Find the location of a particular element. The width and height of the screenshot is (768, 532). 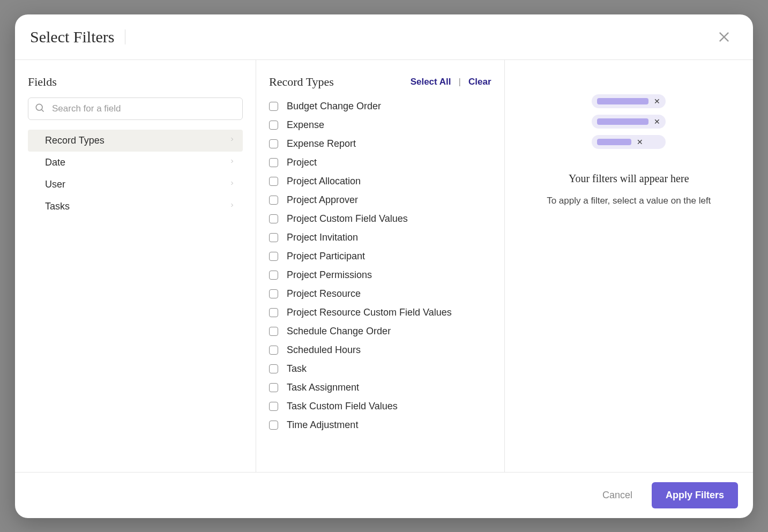

field-item-label: Date is located at coordinates (55, 163).